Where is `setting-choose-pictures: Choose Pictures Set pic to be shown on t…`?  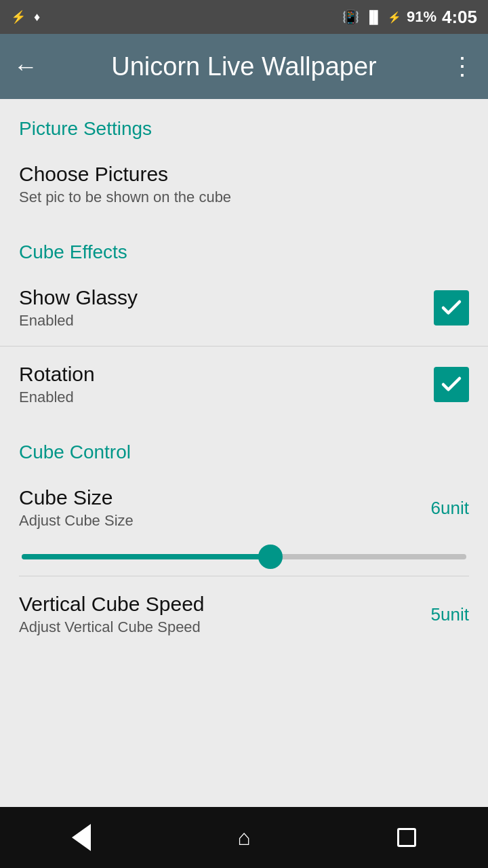 setting-choose-pictures: Choose Pictures Set pic to be shown on t… is located at coordinates (244, 184).